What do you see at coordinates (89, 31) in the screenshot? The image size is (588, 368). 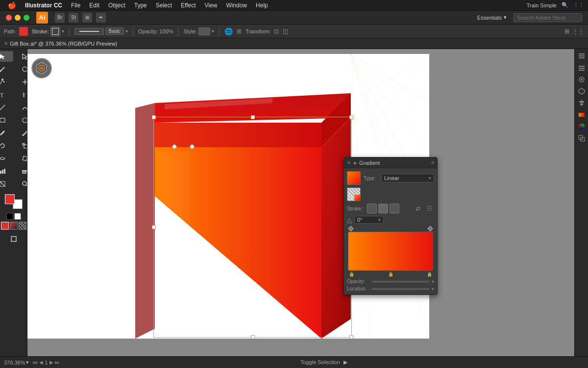 I see `stroke-weight-display` at bounding box center [89, 31].